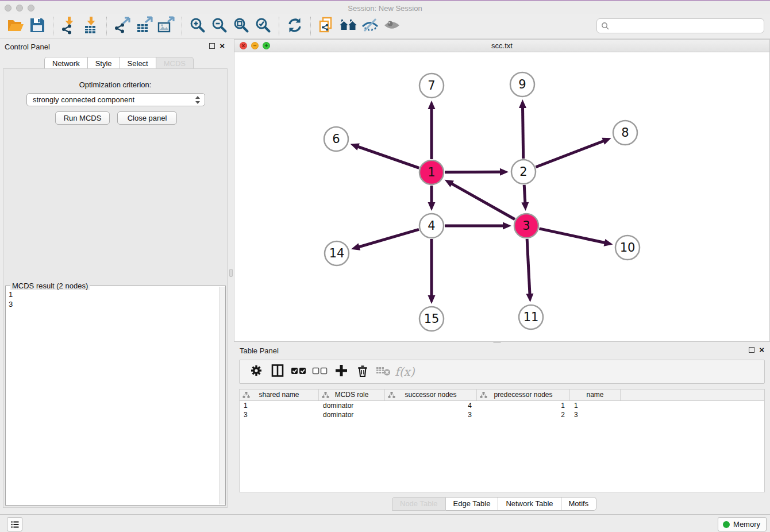  I want to click on export-image-icon, so click(166, 26).